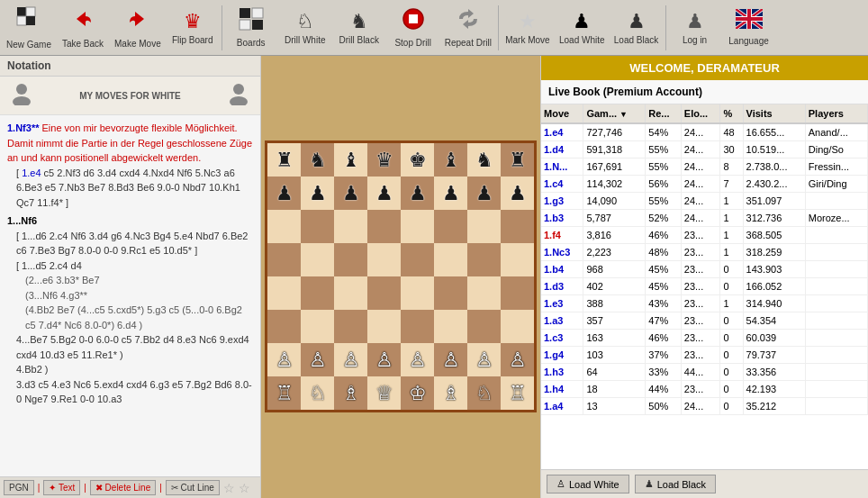 This screenshot has height=498, width=868. What do you see at coordinates (517, 360) in the screenshot?
I see `square-6-7: ♙` at bounding box center [517, 360].